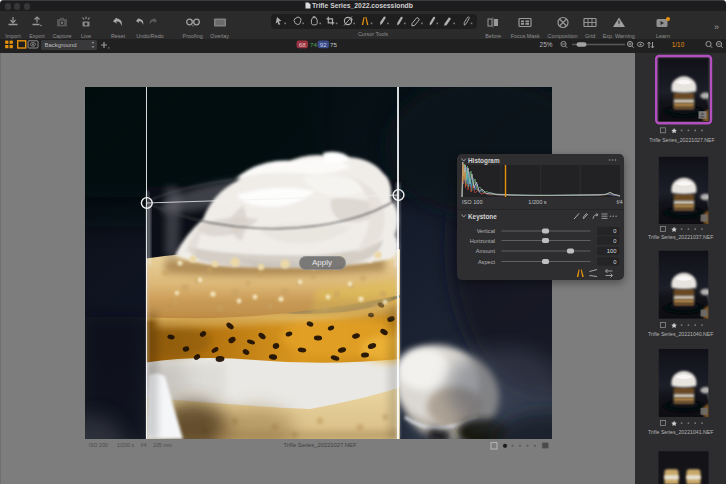  Describe the element at coordinates (472, 202) in the screenshot. I see `svg-text: ISO 100` at that location.